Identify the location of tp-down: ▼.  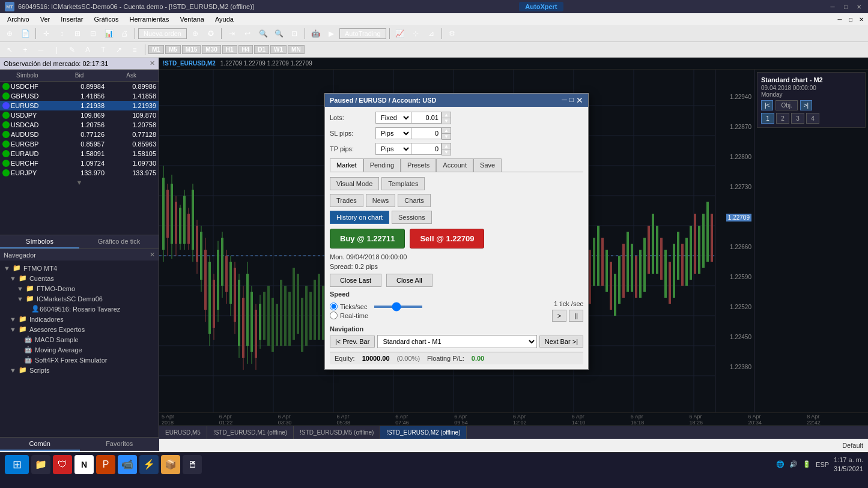
(446, 152).